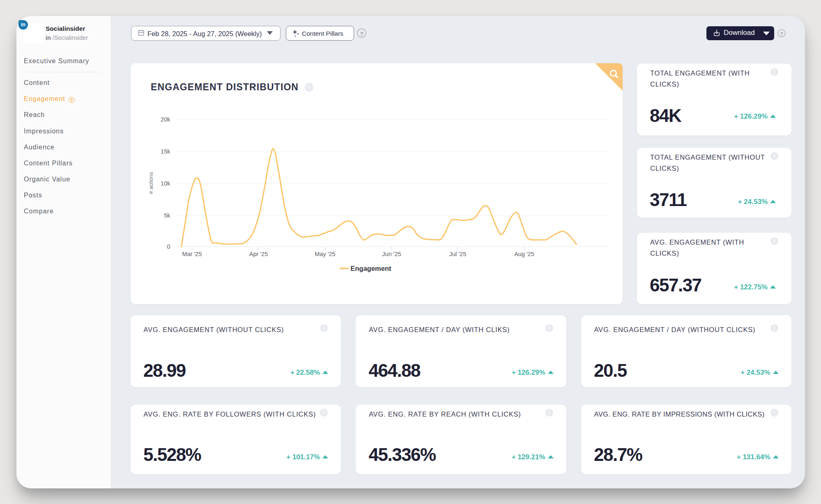  Describe the element at coordinates (391, 254) in the screenshot. I see `svg-text: Jun '25` at that location.